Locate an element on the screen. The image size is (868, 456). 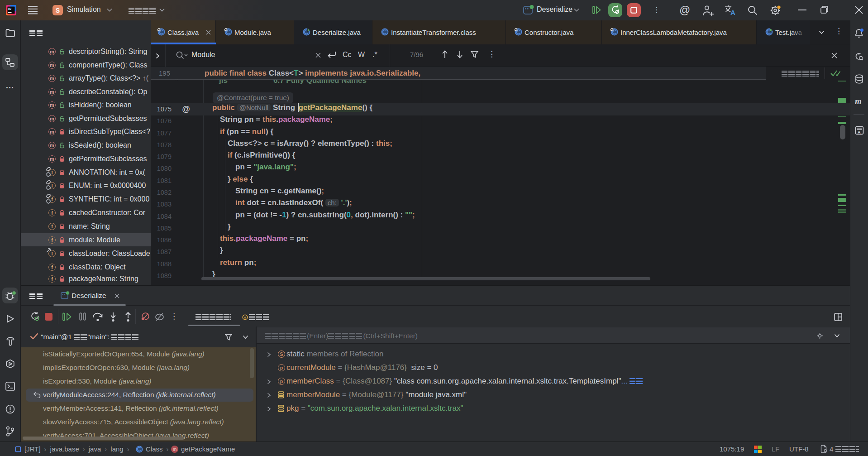
svg-text: IU is located at coordinates (10, 9).